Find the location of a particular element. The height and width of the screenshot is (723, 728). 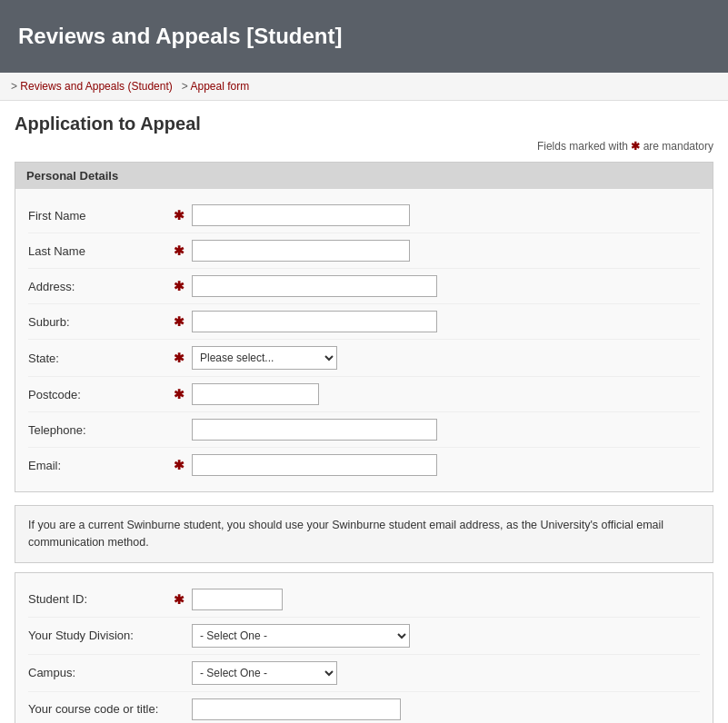

state-label: State: is located at coordinates (101, 358).